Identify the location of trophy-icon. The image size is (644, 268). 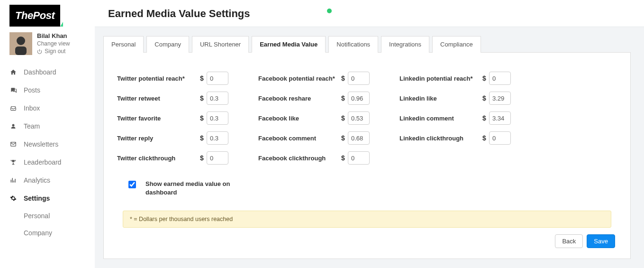
(13, 162).